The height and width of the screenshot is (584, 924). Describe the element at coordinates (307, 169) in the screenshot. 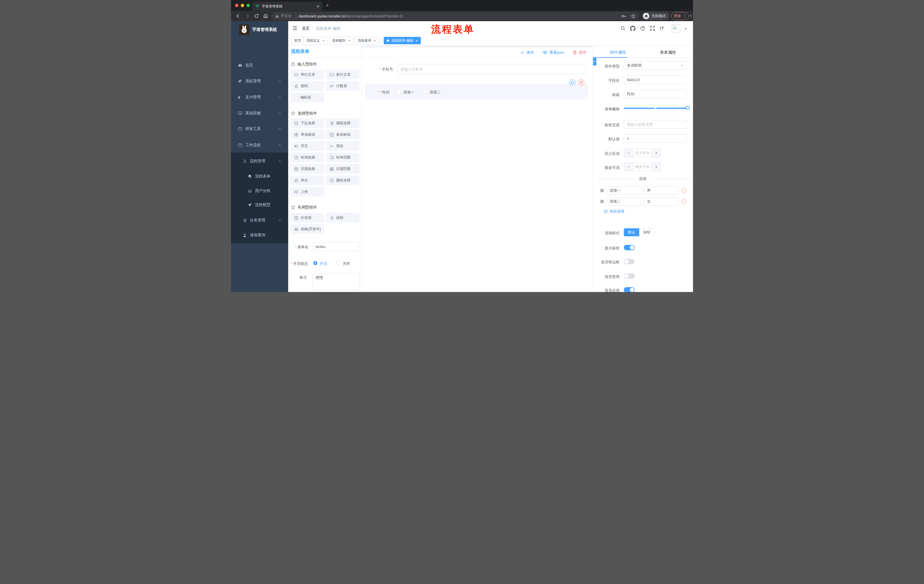

I see `palette-item-date-picker: 日期选择` at that location.